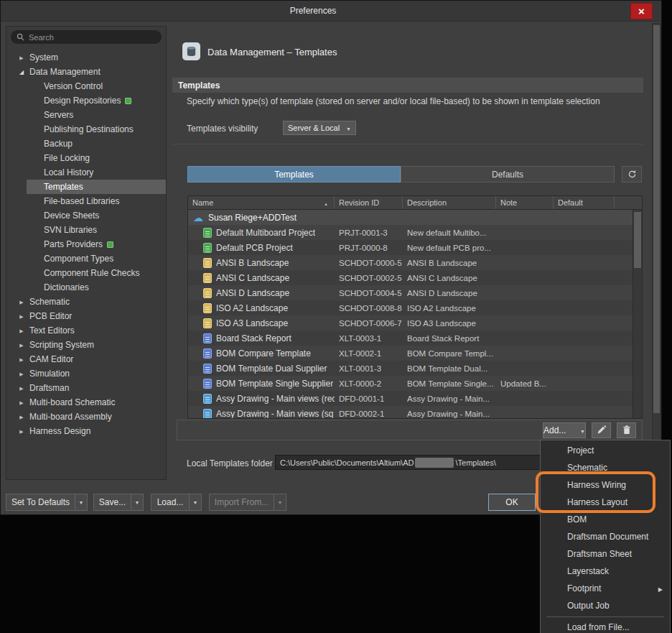  I want to click on sidebar-item-version-control: Version Control, so click(86, 86).